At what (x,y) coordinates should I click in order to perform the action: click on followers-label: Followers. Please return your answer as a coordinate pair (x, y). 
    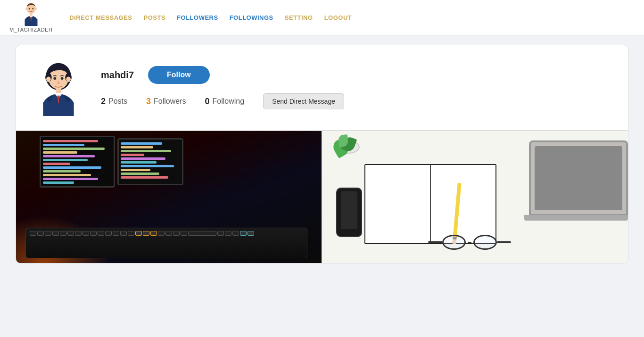
    Looking at the image, I should click on (170, 101).